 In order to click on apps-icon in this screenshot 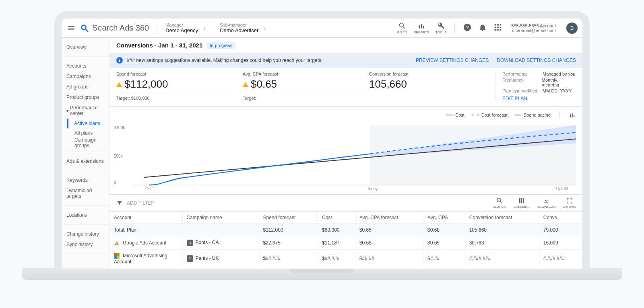, I will do `click(498, 28)`.